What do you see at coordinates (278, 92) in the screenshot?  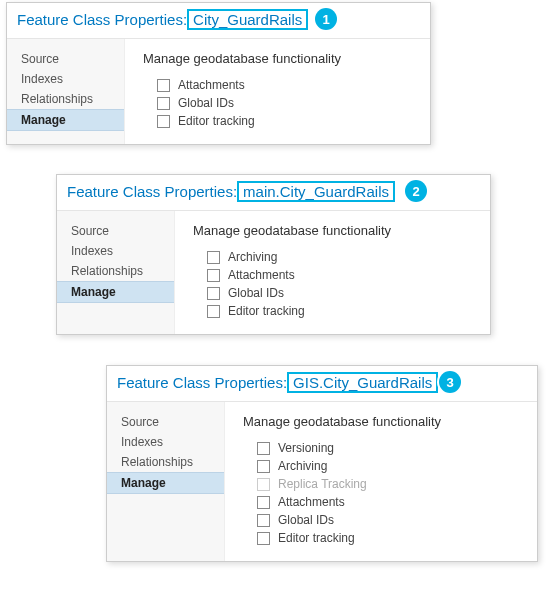 I see `manage-panel: Manage geodatabase functionality Attachm…` at bounding box center [278, 92].